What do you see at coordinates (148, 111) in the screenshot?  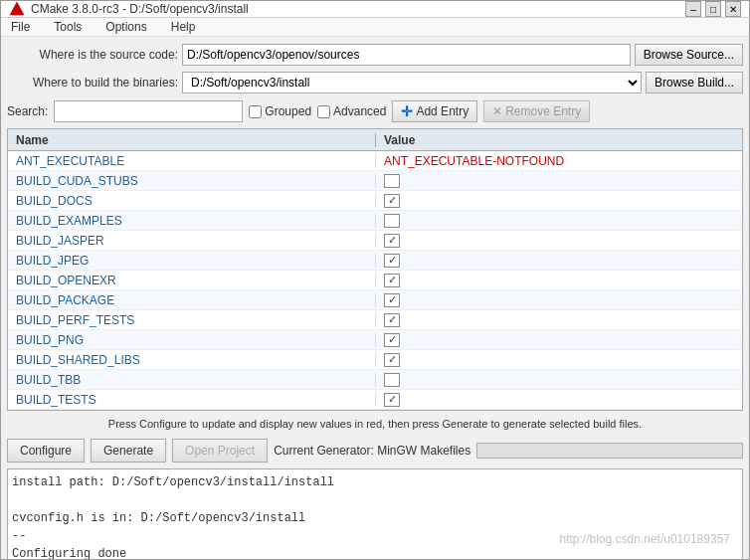 I see `search-input` at bounding box center [148, 111].